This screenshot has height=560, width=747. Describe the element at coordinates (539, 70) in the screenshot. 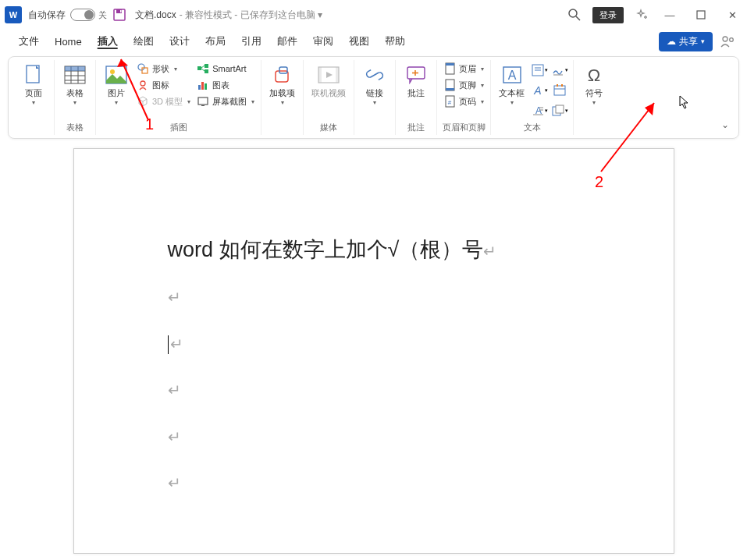

I see `quickparts-button: ▾` at that location.